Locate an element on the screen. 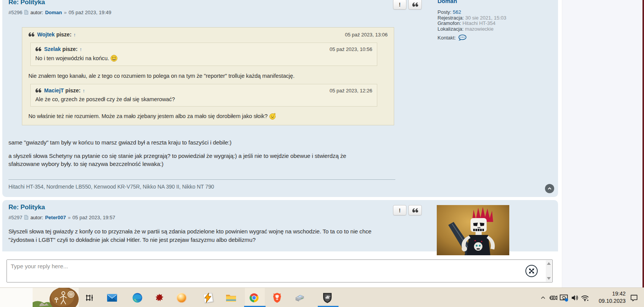  profile-column: Doman Posty: 562 Rejestracja: 30 sie 202… is located at coordinates (497, 21).